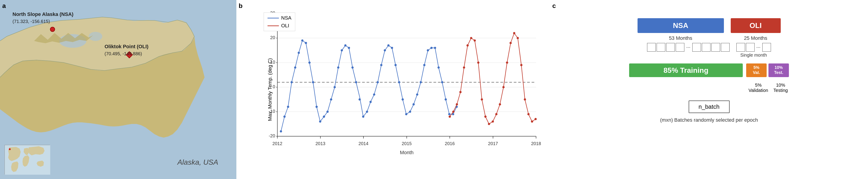 This screenshot has width=868, height=179. Describe the element at coordinates (286, 18) in the screenshot. I see `legend-nsa-label: NSA` at that location.